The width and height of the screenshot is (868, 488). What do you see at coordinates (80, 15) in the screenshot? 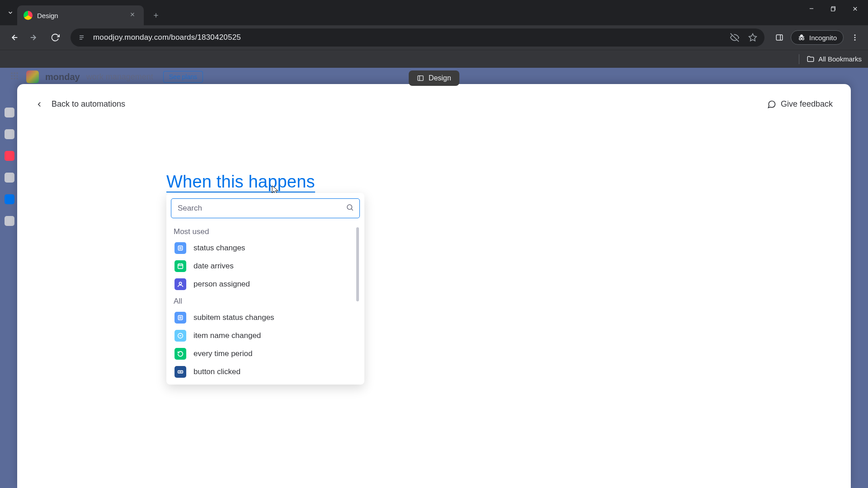
I see `browser-tab: Design` at bounding box center [80, 15].